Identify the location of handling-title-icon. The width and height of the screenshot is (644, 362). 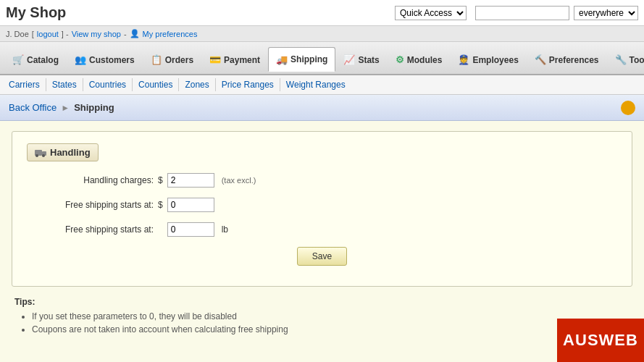
(41, 153).